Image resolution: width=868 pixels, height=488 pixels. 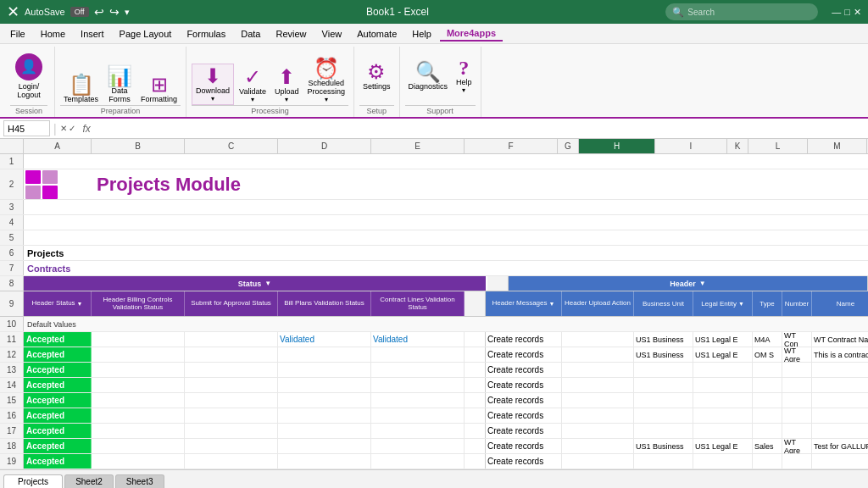 I want to click on col-header-contractlines: Contract Lines Validation Status, so click(x=418, y=303).